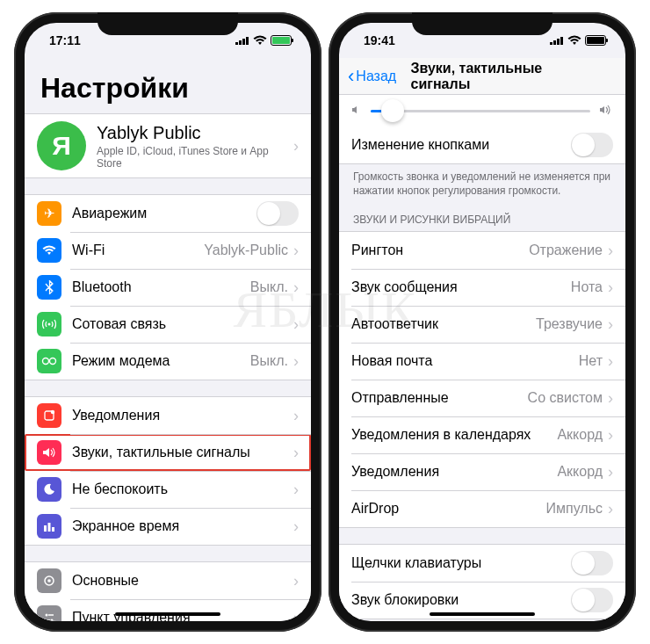 Image resolution: width=650 pixels, height=644 pixels. Describe the element at coordinates (483, 76) in the screenshot. I see `nav-title: Звуки, тактильные сигналы` at that location.